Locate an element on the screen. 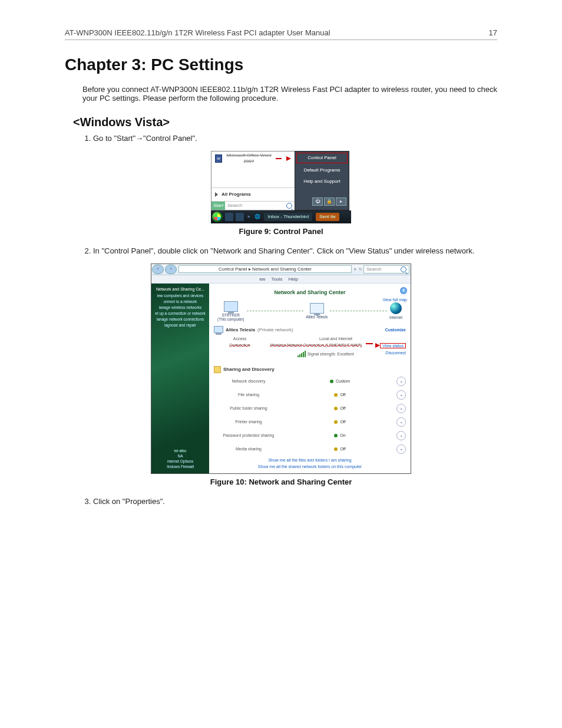 This screenshot has width=562, height=728. menu-tools: Tools is located at coordinates (277, 279).